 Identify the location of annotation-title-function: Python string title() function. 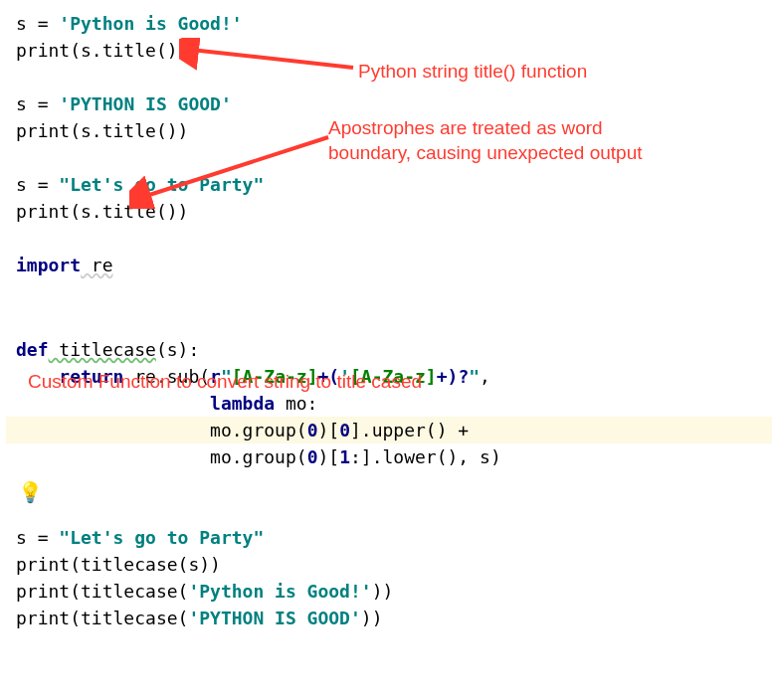
(473, 72).